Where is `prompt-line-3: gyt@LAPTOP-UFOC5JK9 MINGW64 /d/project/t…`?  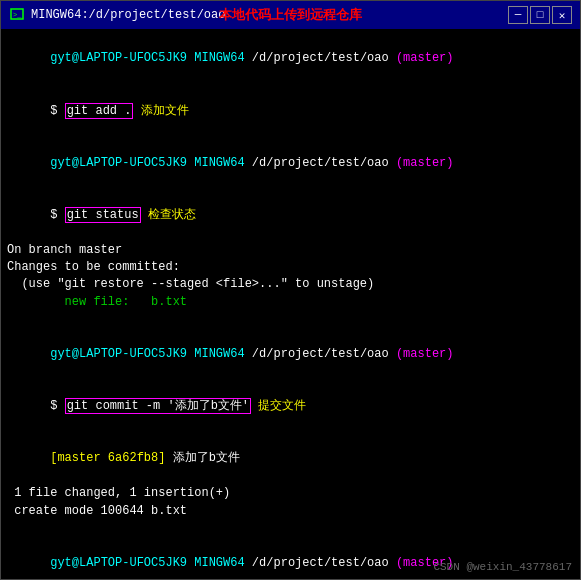 prompt-line-3: gyt@LAPTOP-UFOC5JK9 MINGW64 /d/project/t… is located at coordinates (290, 355).